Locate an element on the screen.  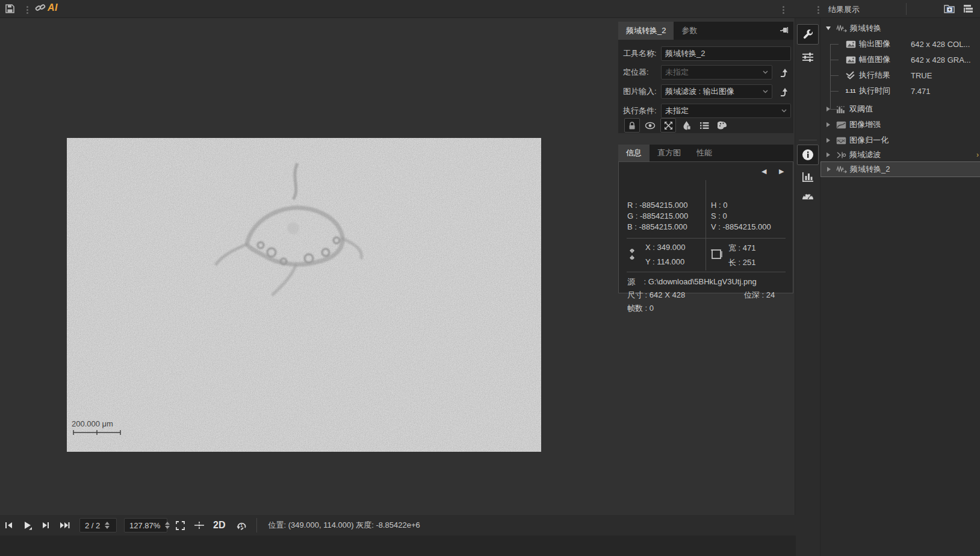
image-icon is located at coordinates (851, 60).